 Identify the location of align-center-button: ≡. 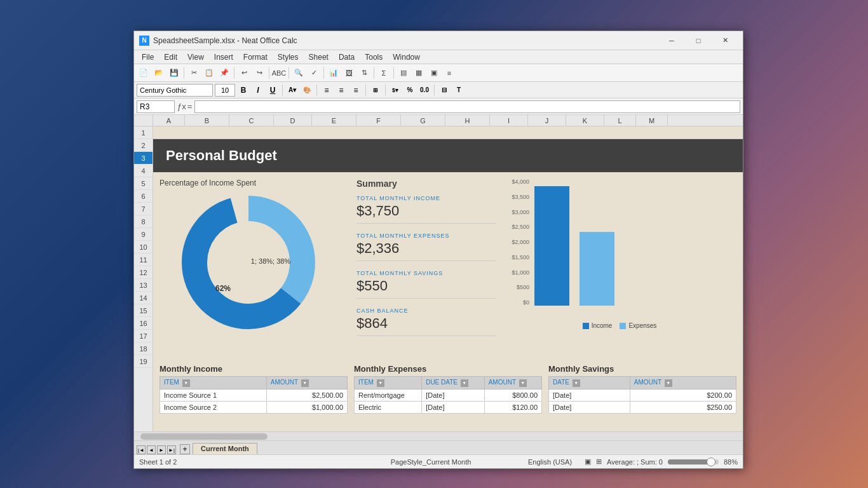
(341, 90).